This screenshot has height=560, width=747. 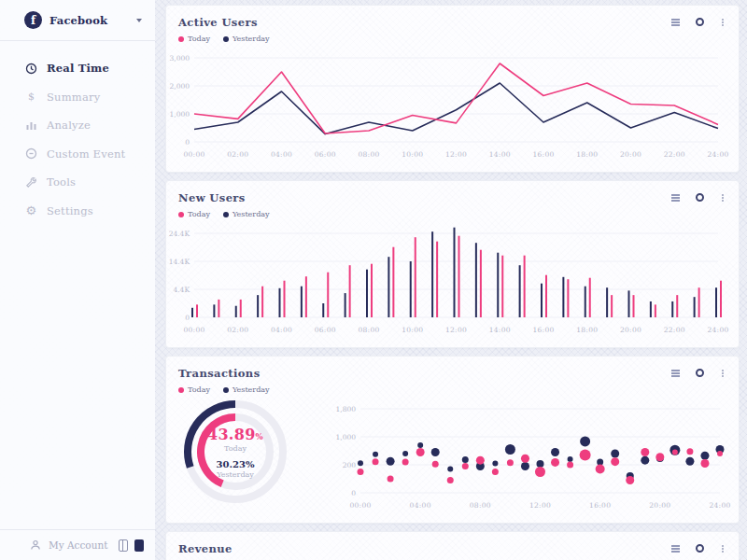 What do you see at coordinates (86, 154) in the screenshot?
I see `sidebar-item-label: Custom Event` at bounding box center [86, 154].